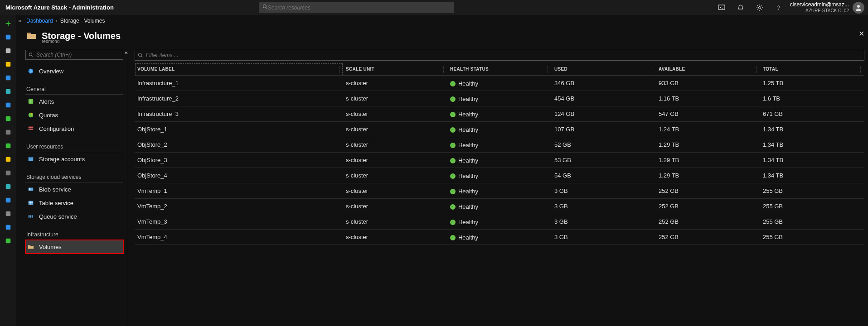  I want to click on nav-label: Queue service, so click(58, 216).